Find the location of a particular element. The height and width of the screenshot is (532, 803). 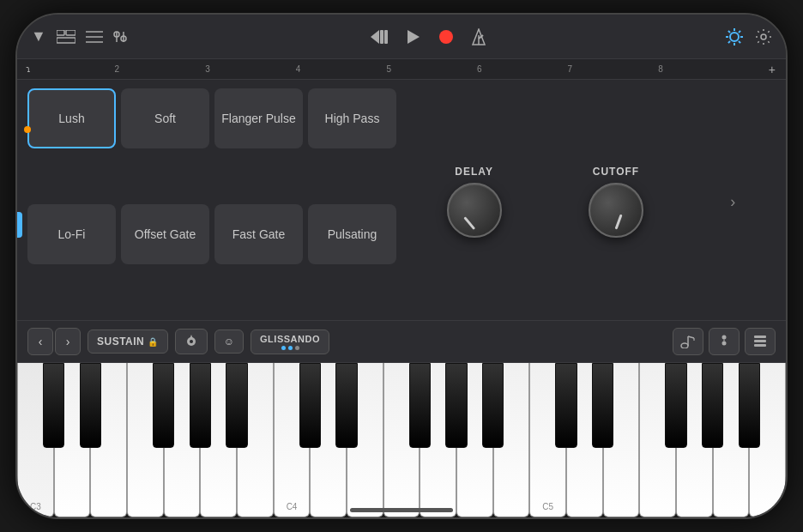

controls-icon is located at coordinates (122, 37).